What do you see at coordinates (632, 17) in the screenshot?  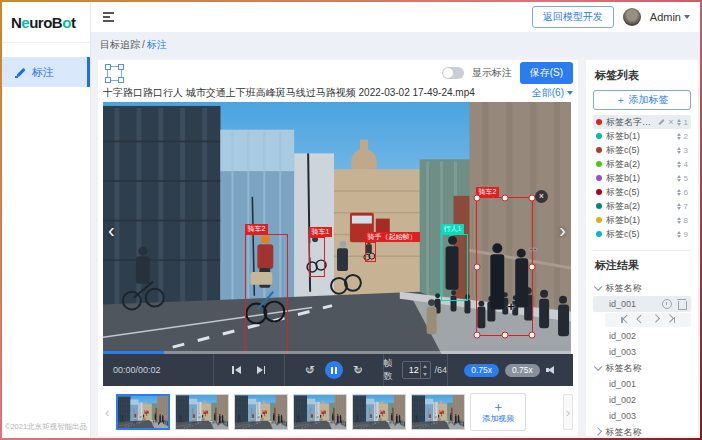 I see `avatar` at bounding box center [632, 17].